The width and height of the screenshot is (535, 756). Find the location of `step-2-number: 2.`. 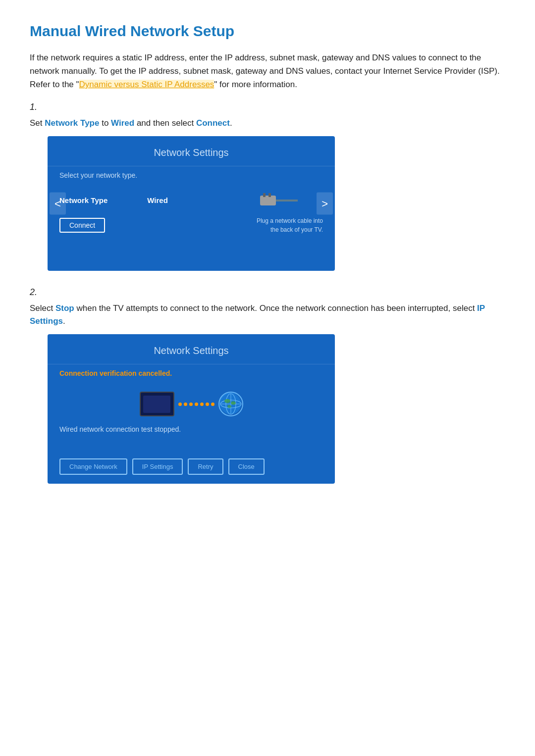

step-2-number: 2. is located at coordinates (268, 292).